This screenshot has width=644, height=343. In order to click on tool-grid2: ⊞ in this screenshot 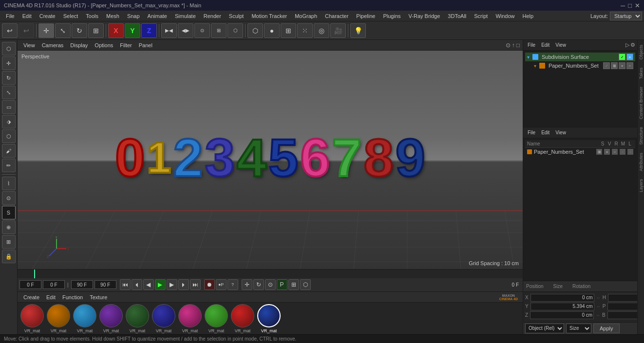, I will do `click(9, 242)`.